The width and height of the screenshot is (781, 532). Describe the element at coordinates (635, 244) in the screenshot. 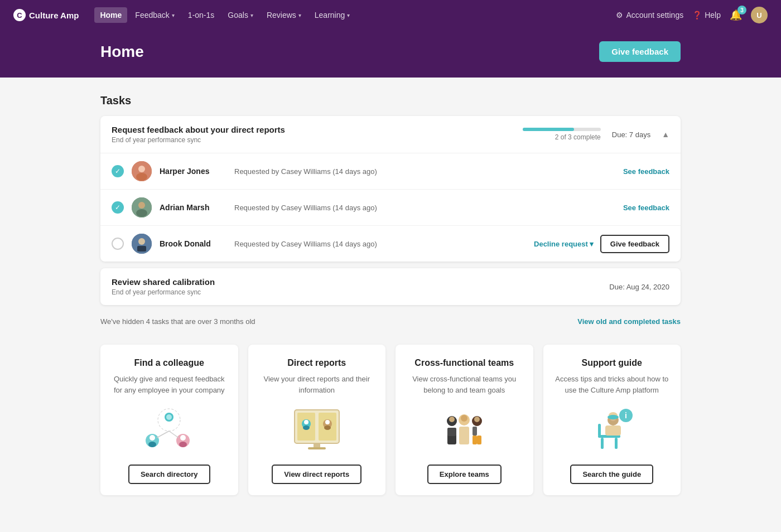

I see `give-feedback-row-button: Give feedback` at that location.